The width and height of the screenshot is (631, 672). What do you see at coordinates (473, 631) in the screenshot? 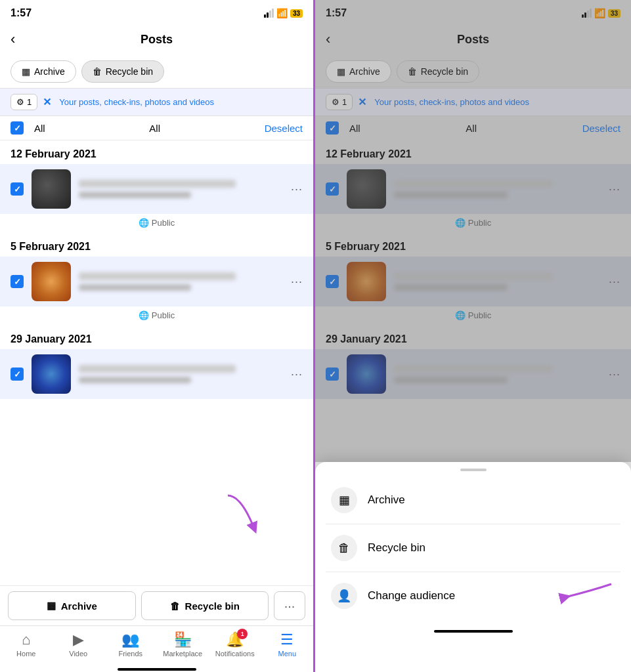
I see `sheet-home-indicator` at bounding box center [473, 631].